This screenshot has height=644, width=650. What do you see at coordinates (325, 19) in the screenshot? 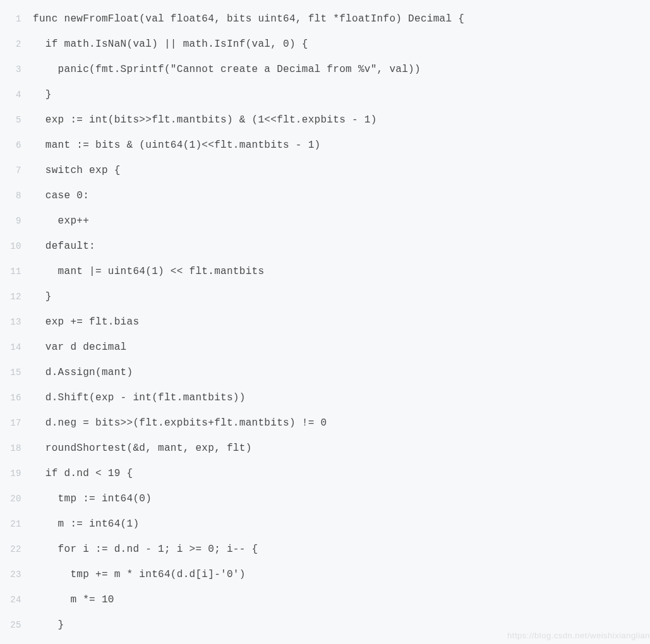
I see `code-line: 1func newFromFloat(val float64, bits uin…` at bounding box center [325, 19].